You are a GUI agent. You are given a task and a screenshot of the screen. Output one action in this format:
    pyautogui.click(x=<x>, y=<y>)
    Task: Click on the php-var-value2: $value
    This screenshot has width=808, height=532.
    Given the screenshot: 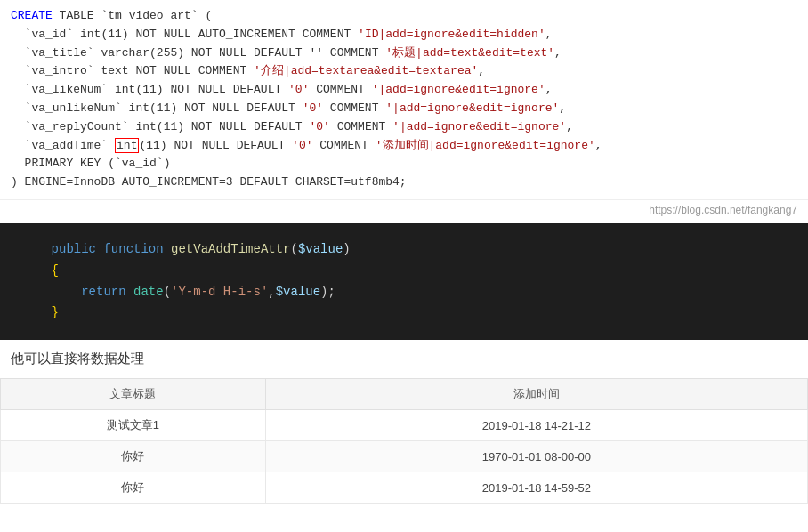 What is the action you would take?
    pyautogui.click(x=298, y=292)
    